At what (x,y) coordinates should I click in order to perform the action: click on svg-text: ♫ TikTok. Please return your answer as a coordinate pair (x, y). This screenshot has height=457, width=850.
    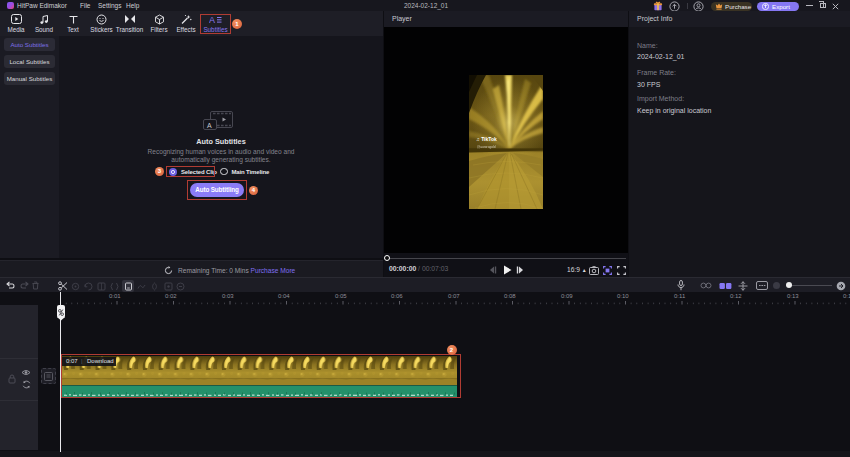
    Looking at the image, I should click on (486, 139).